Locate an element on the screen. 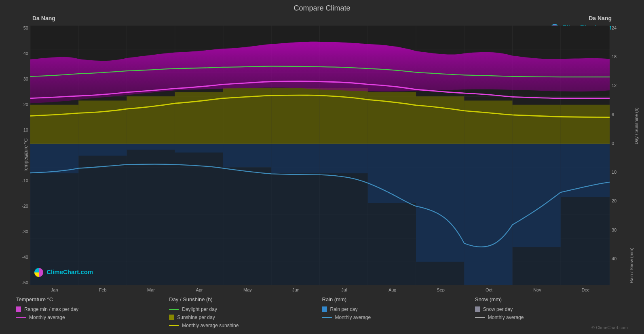 This screenshot has width=644, height=334. legend-temp-avg: Monthly average is located at coordinates (93, 317).